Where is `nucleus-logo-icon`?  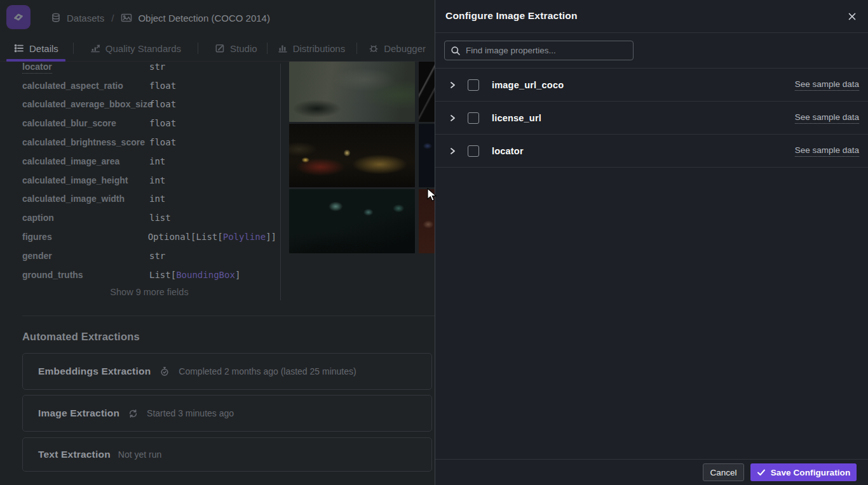
nucleus-logo-icon is located at coordinates (18, 17).